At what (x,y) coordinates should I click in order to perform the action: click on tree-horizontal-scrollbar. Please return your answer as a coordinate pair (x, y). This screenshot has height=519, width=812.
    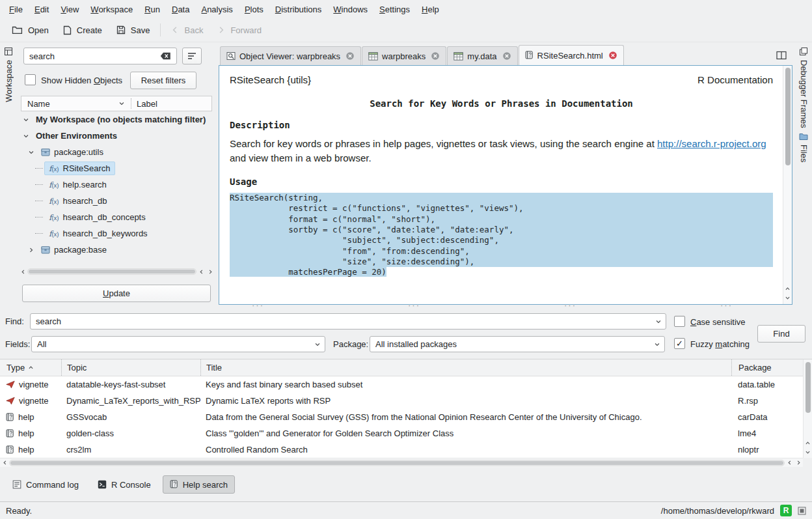
    Looking at the image, I should click on (116, 272).